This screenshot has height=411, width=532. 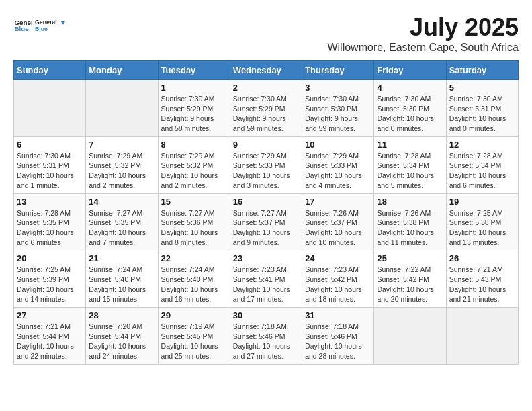 I want to click on day-number: 17, so click(x=338, y=201).